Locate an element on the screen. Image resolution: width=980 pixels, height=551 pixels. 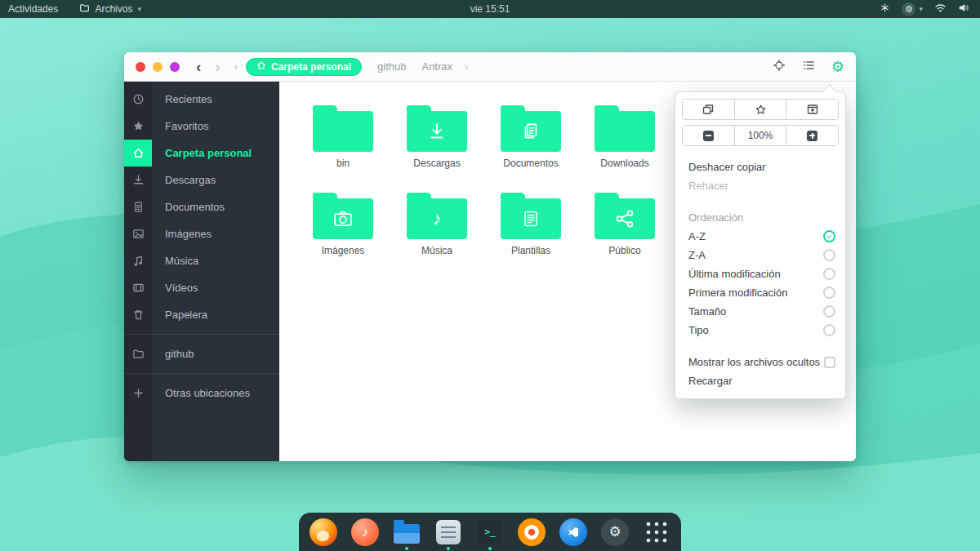
clock: vie 15:51 is located at coordinates (490, 9).